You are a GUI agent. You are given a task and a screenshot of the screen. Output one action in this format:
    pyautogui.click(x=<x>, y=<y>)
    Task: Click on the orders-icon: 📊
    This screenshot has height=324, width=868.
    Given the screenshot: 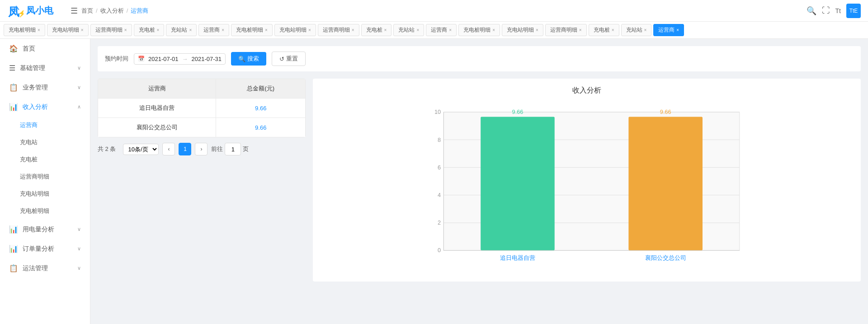 What is the action you would take?
    pyautogui.click(x=14, y=249)
    